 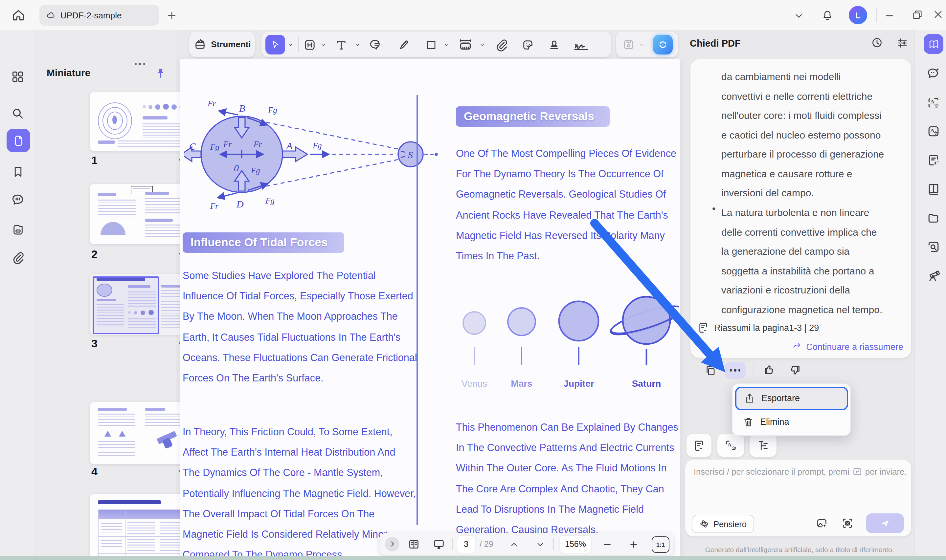 I want to click on rail-item-explore, so click(x=934, y=275).